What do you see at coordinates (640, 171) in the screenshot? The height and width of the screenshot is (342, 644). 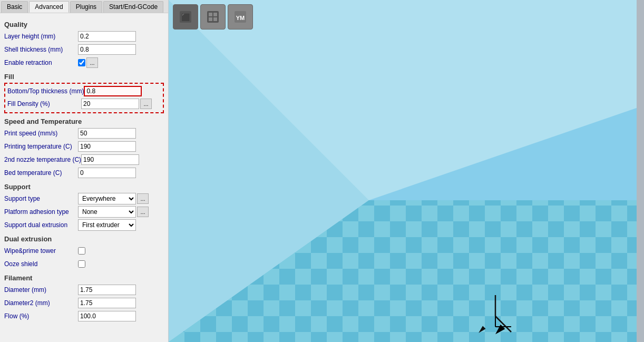 I see `right-edge-panel` at bounding box center [640, 171].